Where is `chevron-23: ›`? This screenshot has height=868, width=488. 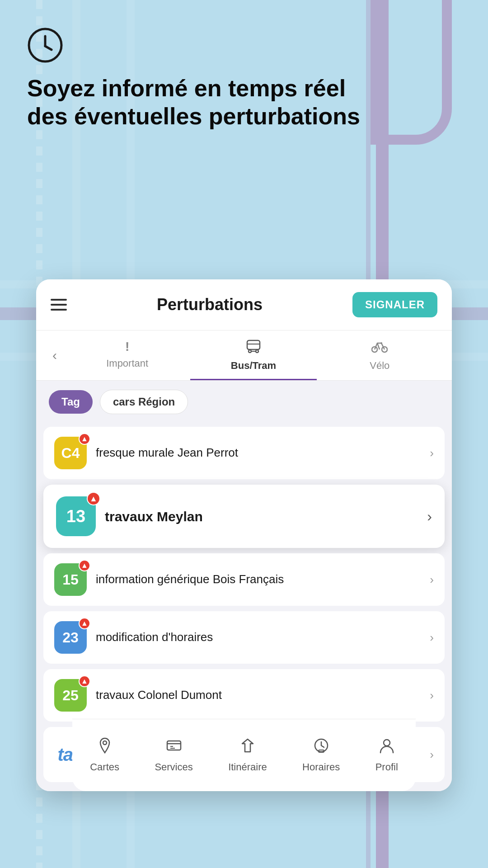
chevron-23: › is located at coordinates (432, 637).